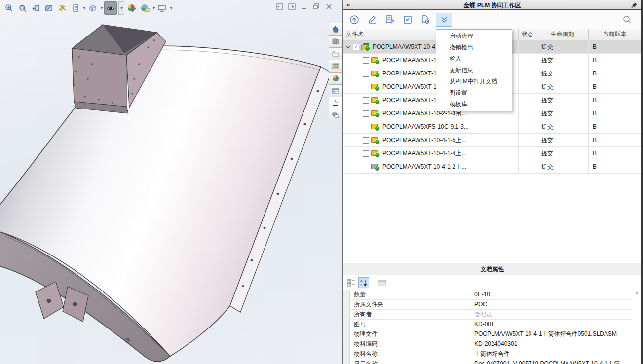 The width and height of the screenshot is (643, 364). Describe the element at coordinates (329, 7) in the screenshot. I see `close-button` at that location.